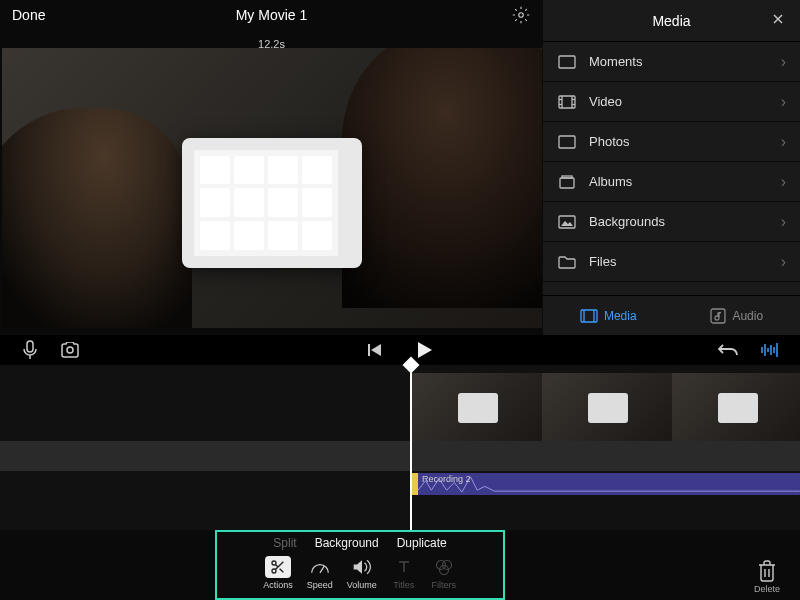  I want to click on play-icon, so click(425, 350).